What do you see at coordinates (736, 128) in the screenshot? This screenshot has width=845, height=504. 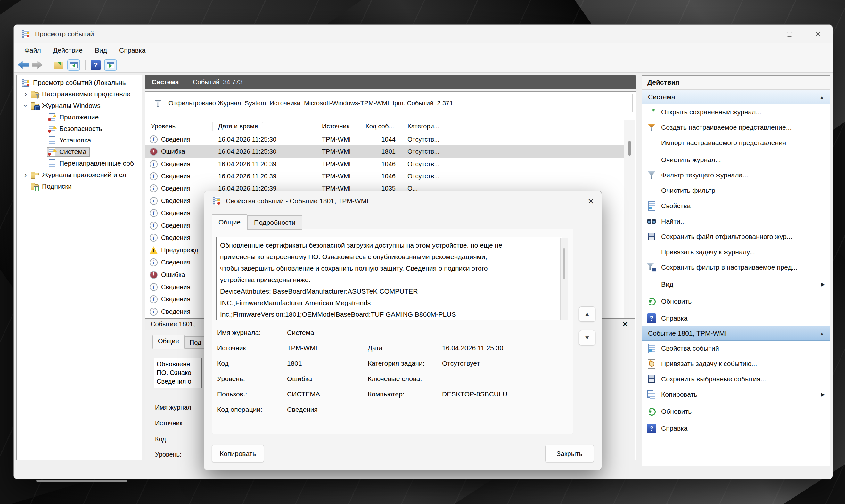 I see `action-Создать настраиваемое представление...: Создать настраиваемое представление...` at bounding box center [736, 128].